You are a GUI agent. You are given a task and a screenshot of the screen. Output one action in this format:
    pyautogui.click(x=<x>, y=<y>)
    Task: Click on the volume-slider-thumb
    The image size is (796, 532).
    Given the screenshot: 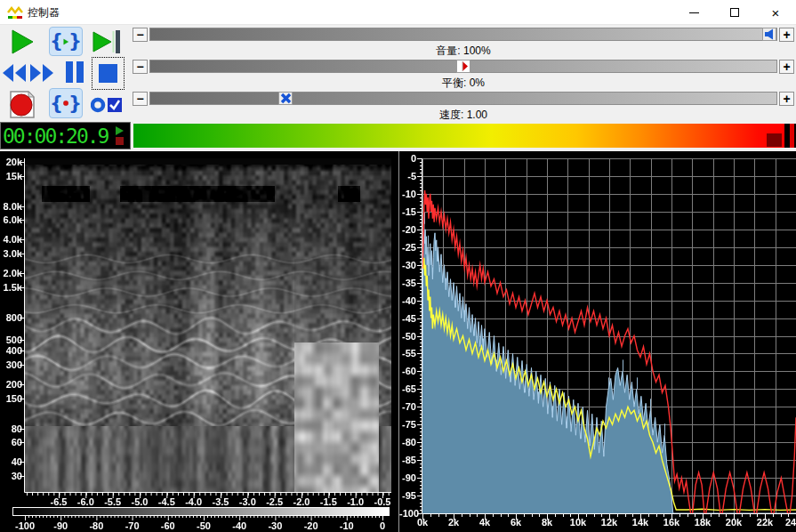 What is the action you would take?
    pyautogui.click(x=769, y=34)
    